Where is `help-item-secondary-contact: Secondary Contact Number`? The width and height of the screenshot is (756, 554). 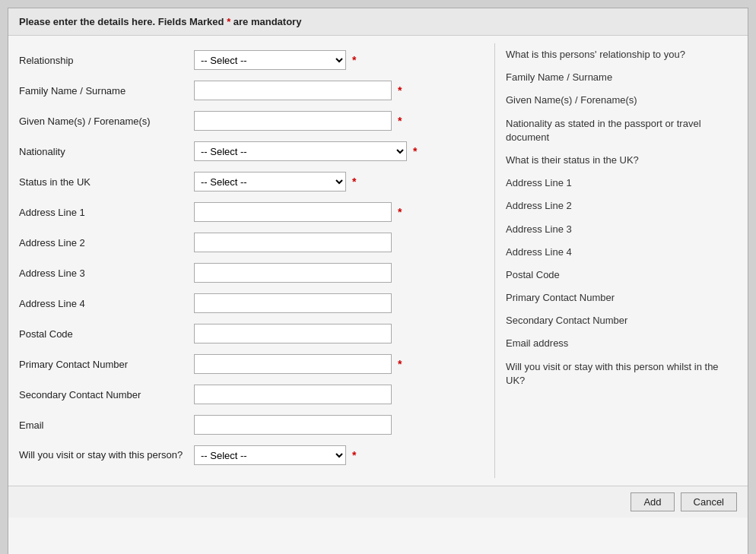
help-item-secondary-contact: Secondary Contact Number is located at coordinates (621, 321).